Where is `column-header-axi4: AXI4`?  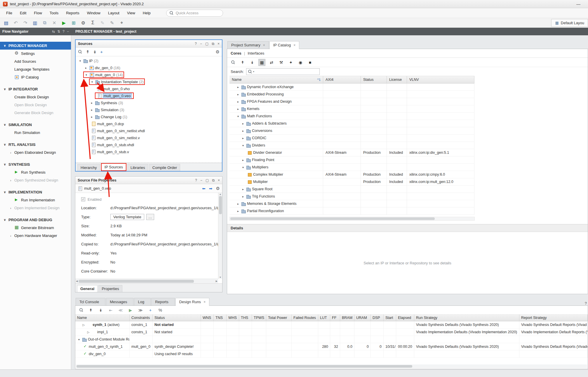 column-header-axi4: AXI4 is located at coordinates (342, 80).